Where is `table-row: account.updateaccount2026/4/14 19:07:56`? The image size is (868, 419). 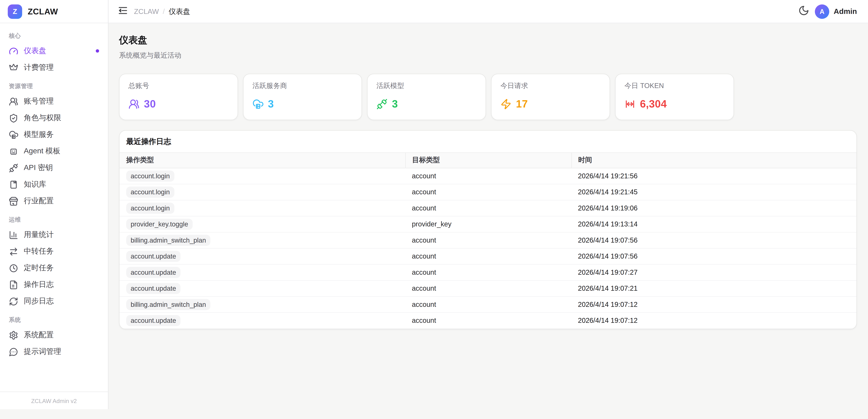 table-row: account.updateaccount2026/4/14 19:07:56 is located at coordinates (488, 256).